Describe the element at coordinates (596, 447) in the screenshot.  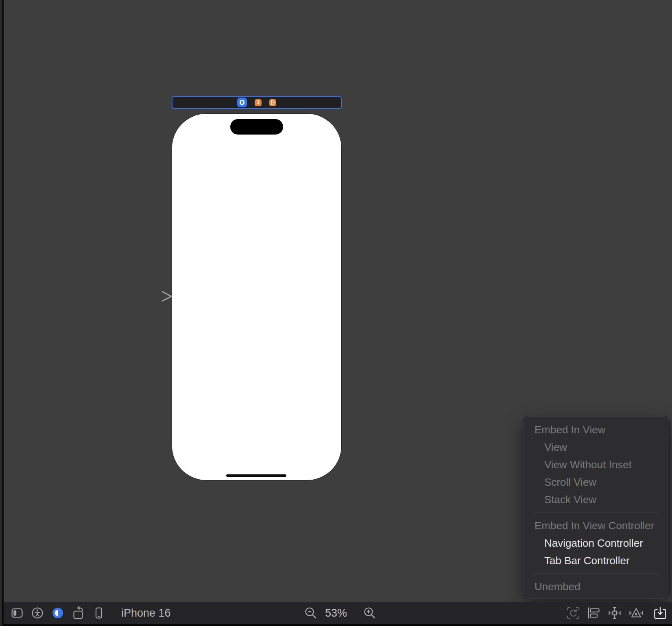
I see `menu-item-view: View` at that location.